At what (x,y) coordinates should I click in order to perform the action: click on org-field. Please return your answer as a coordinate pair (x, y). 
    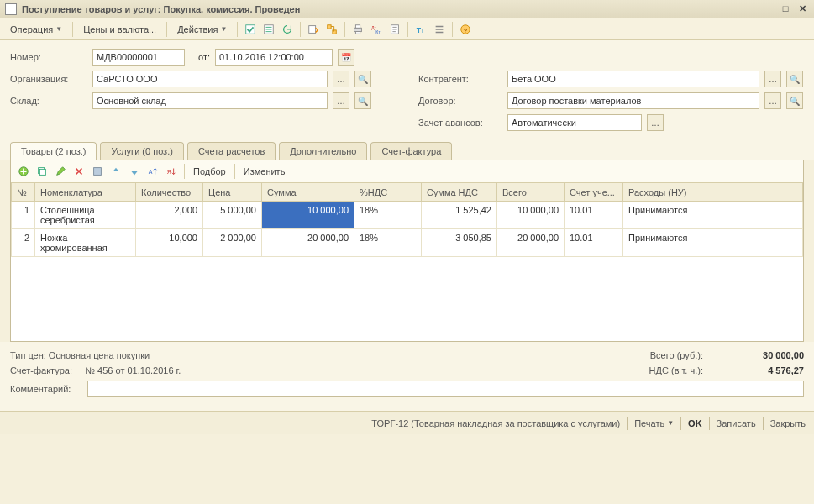
    Looking at the image, I should click on (210, 79).